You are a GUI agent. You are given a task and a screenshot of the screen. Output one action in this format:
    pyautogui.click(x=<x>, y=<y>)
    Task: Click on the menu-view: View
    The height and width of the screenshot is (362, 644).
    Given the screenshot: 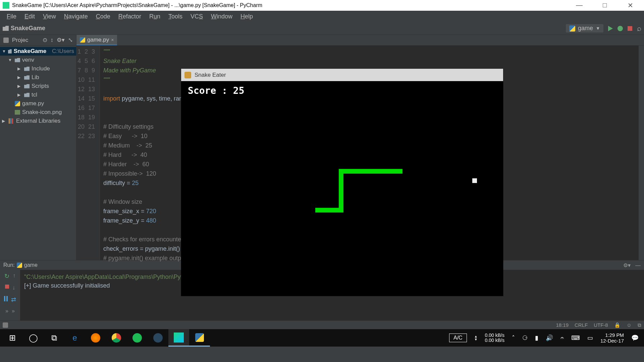 What is the action you would take?
    pyautogui.click(x=50, y=17)
    